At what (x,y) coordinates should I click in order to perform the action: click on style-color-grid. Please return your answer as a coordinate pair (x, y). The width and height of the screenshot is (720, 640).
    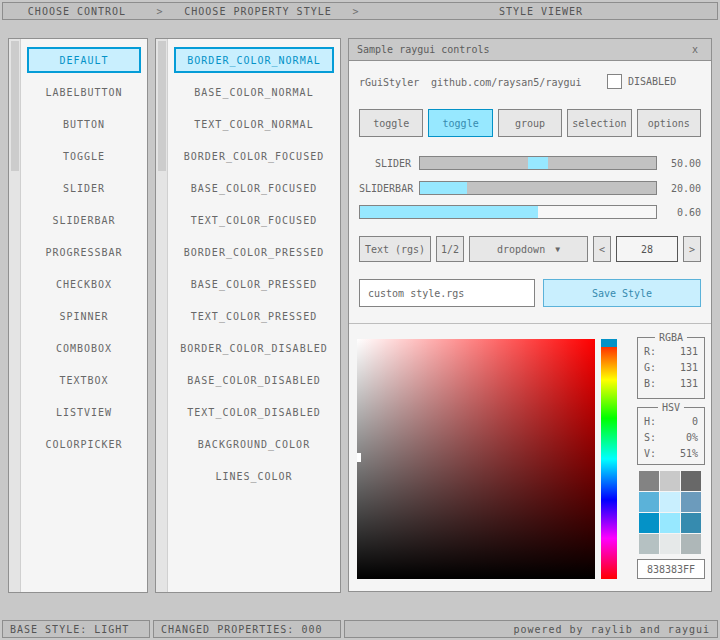
    Looking at the image, I should click on (670, 512).